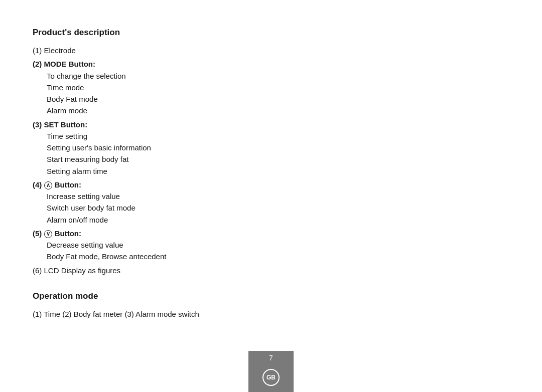 This screenshot has width=542, height=392. Describe the element at coordinates (233, 110) in the screenshot. I see `sub-item: Alarm mode` at that location.